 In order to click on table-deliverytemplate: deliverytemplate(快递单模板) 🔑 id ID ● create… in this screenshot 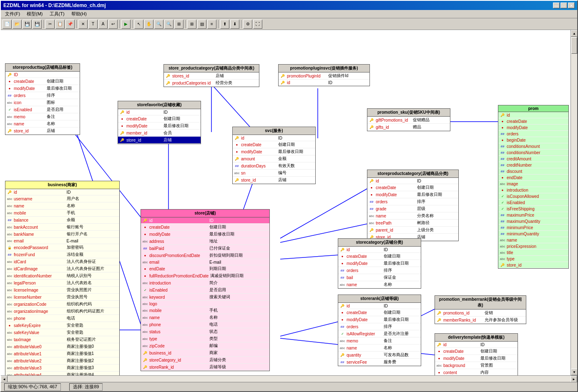, I will do `click(476, 354)`.